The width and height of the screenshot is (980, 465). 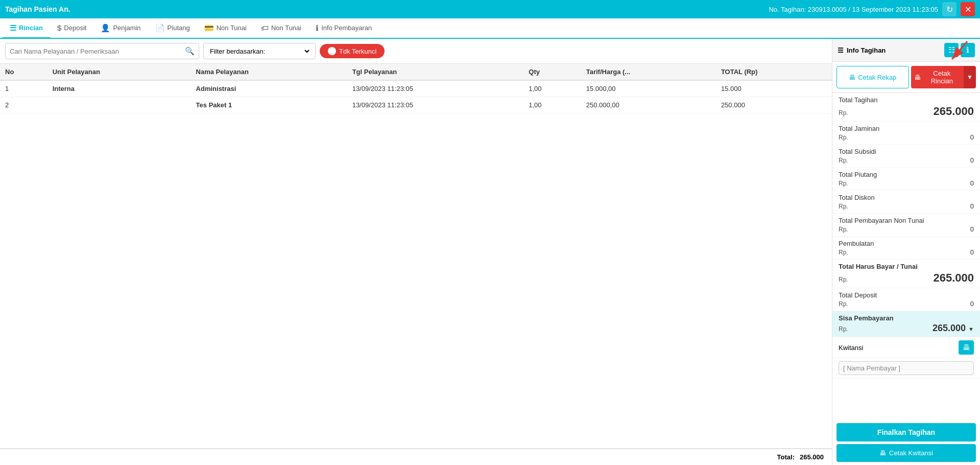 I want to click on total-diskon-value: 0, so click(x=972, y=206).